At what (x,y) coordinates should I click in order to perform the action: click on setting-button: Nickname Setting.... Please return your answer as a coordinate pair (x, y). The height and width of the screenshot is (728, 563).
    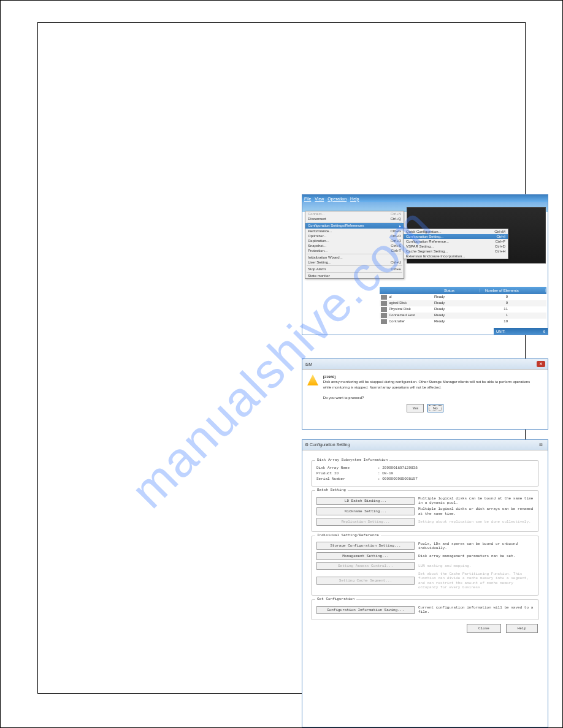
    Looking at the image, I should click on (366, 511).